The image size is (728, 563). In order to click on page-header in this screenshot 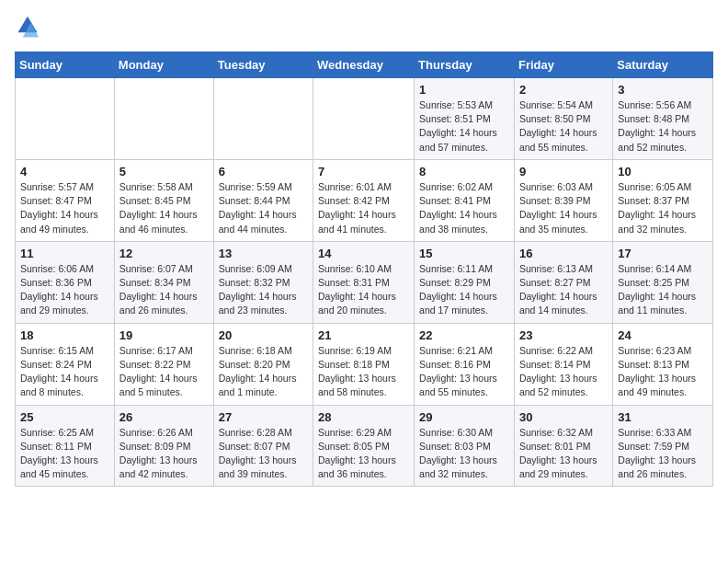, I will do `click(364, 28)`.